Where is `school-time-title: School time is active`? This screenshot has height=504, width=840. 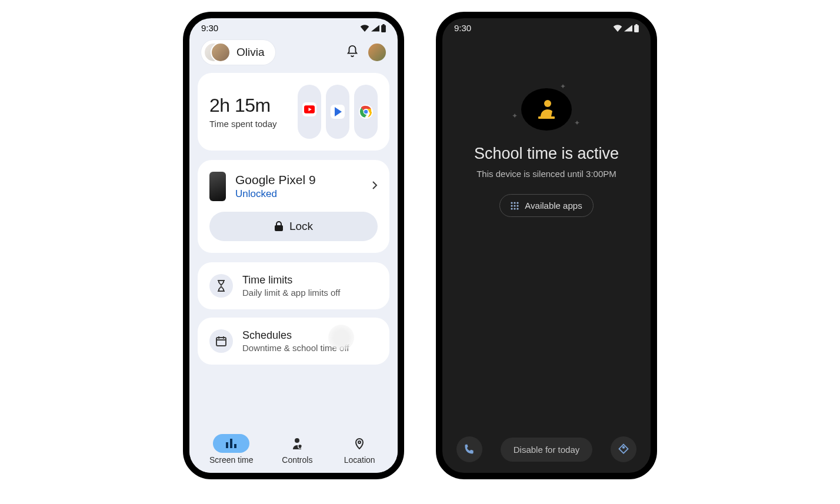 school-time-title: School time is active is located at coordinates (546, 154).